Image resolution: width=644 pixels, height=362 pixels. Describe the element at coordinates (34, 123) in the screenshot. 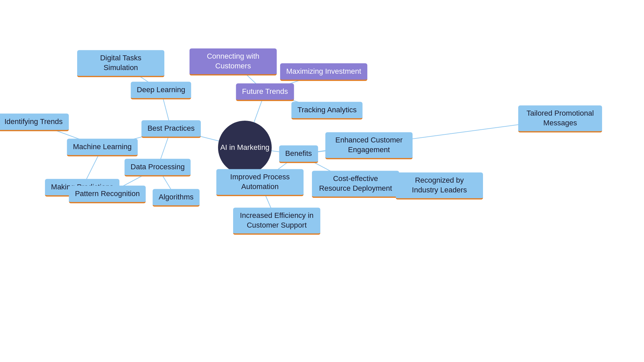

I see `node-identifying-trends: Identifying Trends` at that location.